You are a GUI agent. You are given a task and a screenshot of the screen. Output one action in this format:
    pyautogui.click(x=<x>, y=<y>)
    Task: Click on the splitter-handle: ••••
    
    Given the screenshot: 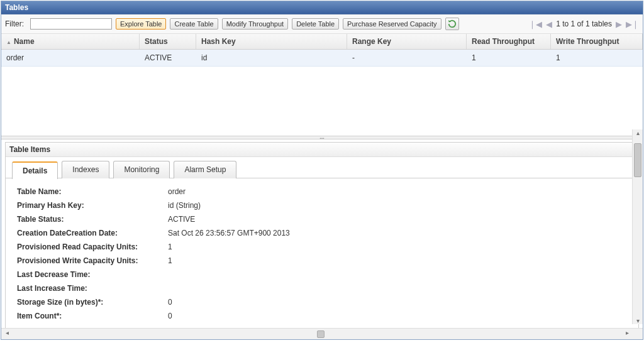 What is the action you would take?
    pyautogui.click(x=322, y=138)
    